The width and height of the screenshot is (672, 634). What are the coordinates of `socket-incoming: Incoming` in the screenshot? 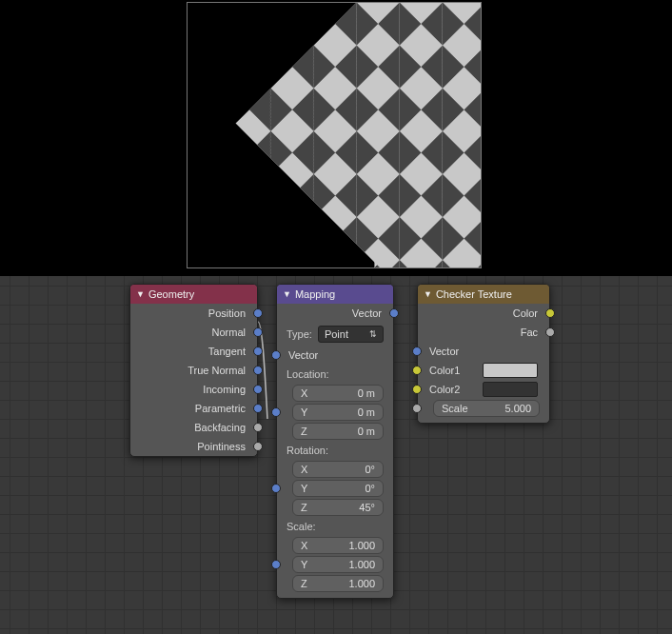 It's located at (194, 389).